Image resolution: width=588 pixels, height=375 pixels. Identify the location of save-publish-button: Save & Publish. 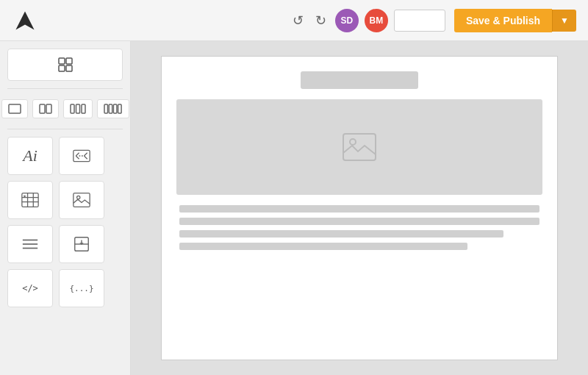
(503, 21).